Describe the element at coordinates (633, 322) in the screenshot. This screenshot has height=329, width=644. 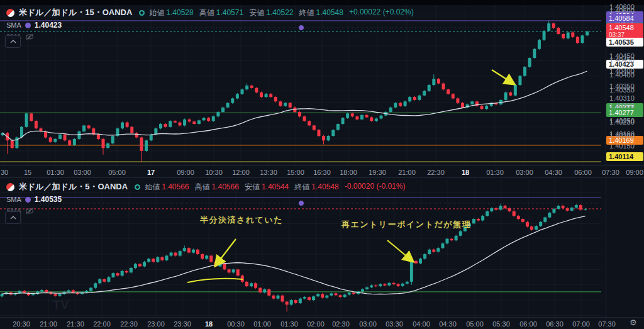
I see `axis-settings-gear-icon: ⚙` at that location.